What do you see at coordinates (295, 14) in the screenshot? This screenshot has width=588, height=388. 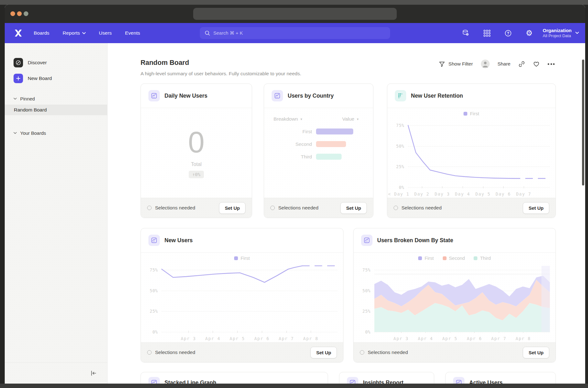 I see `address-bar` at bounding box center [295, 14].